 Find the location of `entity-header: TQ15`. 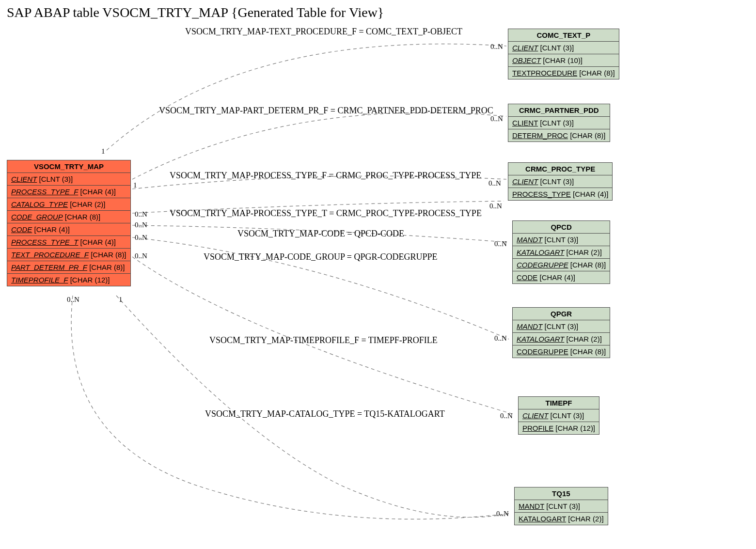

entity-header: TQ15 is located at coordinates (561, 494).